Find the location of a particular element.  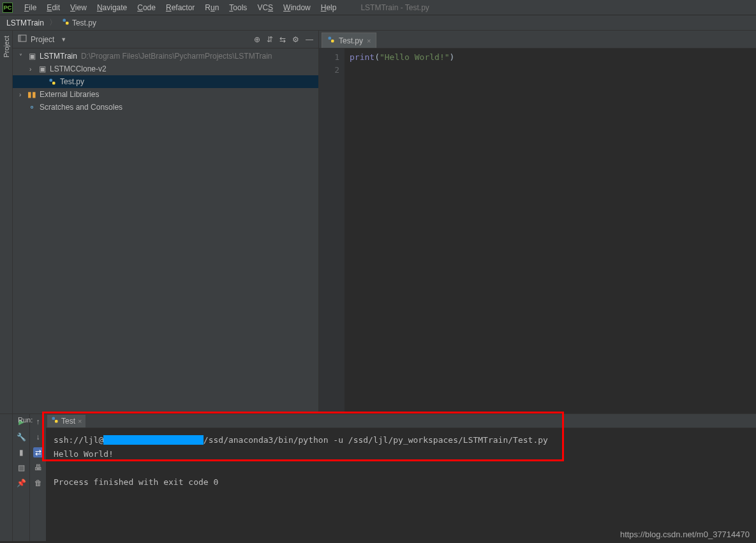

console-line: Hello World! is located at coordinates (401, 454).